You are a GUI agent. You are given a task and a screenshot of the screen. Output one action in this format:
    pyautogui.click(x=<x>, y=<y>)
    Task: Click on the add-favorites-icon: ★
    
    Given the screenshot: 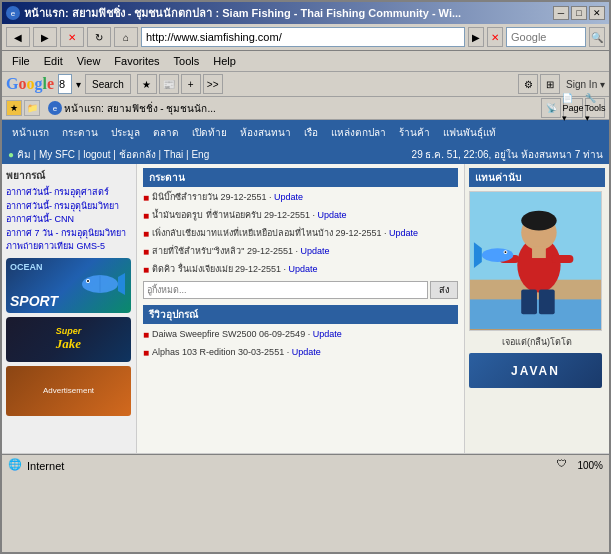 What is the action you would take?
    pyautogui.click(x=14, y=108)
    